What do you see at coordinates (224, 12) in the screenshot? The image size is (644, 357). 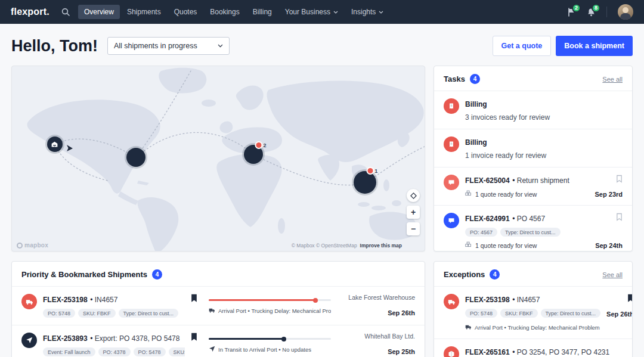 I see `nav-item: Bookings` at bounding box center [224, 12].